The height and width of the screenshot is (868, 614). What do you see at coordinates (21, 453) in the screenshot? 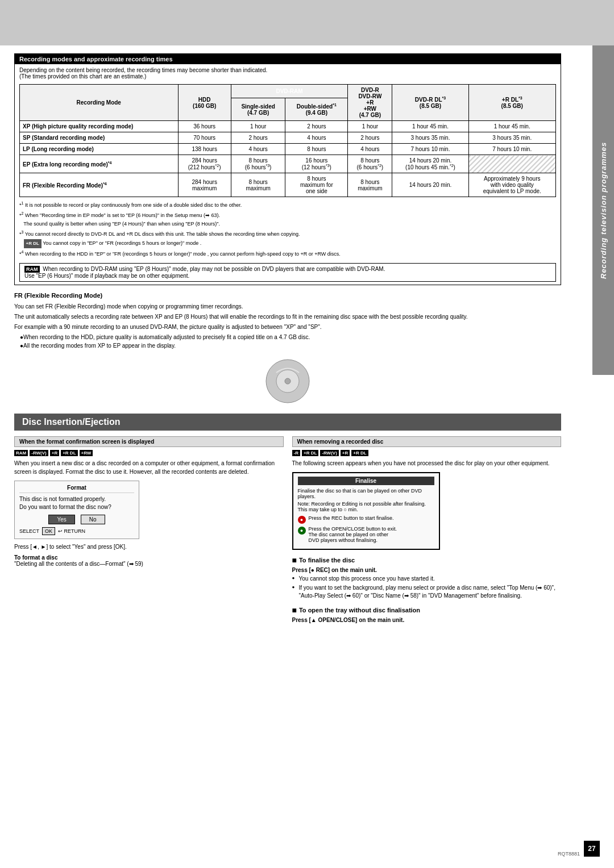
I see `badge-ram: RAM` at bounding box center [21, 453].